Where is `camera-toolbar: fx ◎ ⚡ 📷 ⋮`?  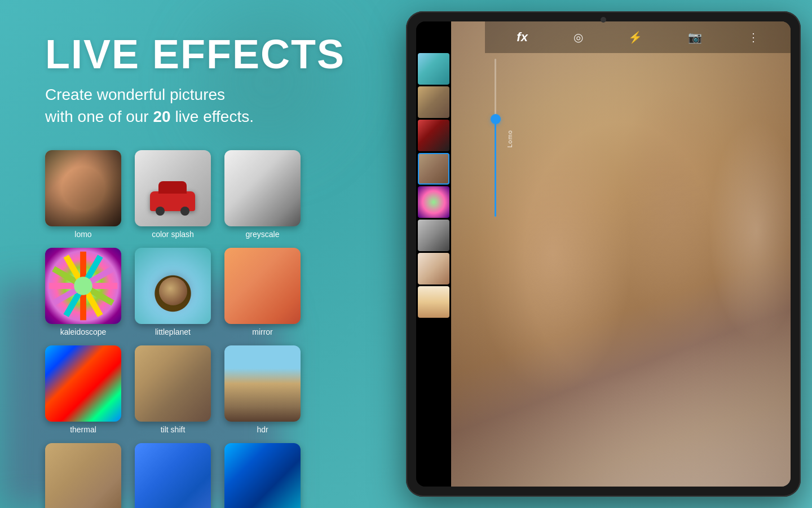
camera-toolbar: fx ◎ ⚡ 📷 ⋮ is located at coordinates (638, 37).